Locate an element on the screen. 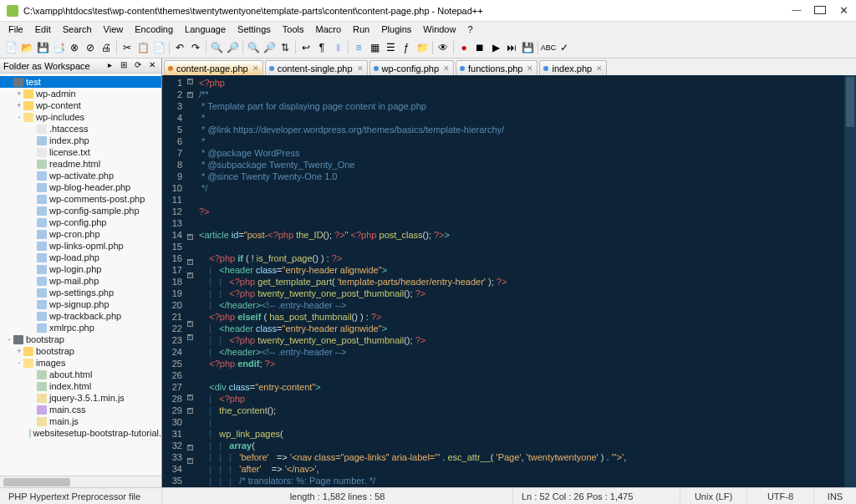 This screenshot has height=504, width=856. close-file-icon: ⊗ is located at coordinates (74, 48).